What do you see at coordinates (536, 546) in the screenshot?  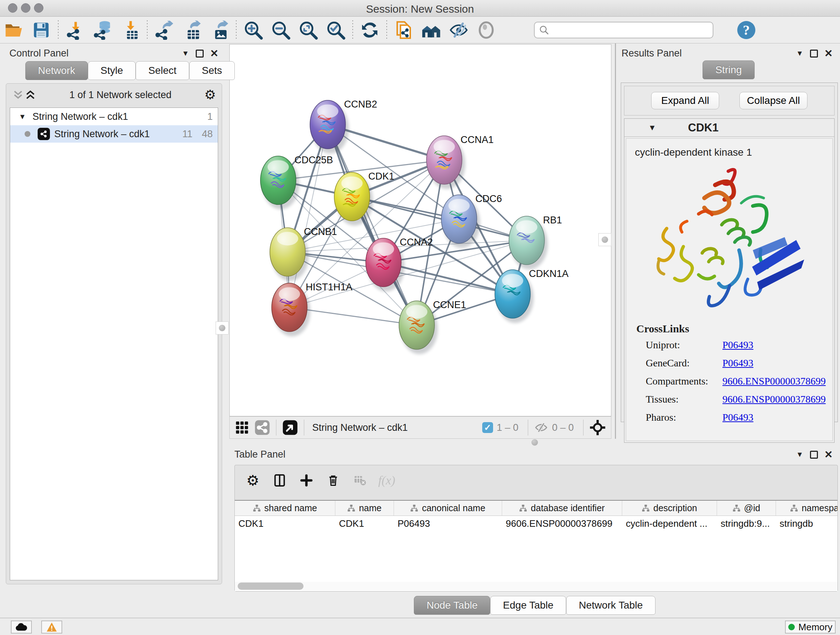 I see `node-table: shared namenamecanonical namedatabase id…` at bounding box center [536, 546].